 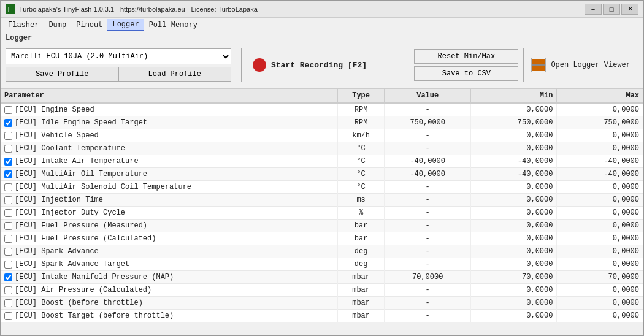 I want to click on param-label: [ECU] Fuel Pressure (Calculated), so click(x=85, y=239).